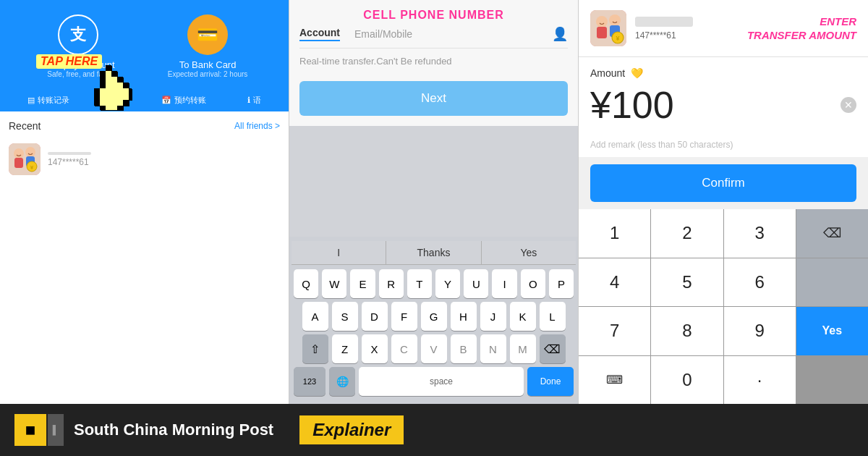 This screenshot has height=456, width=868. I want to click on key-b: B, so click(464, 349).